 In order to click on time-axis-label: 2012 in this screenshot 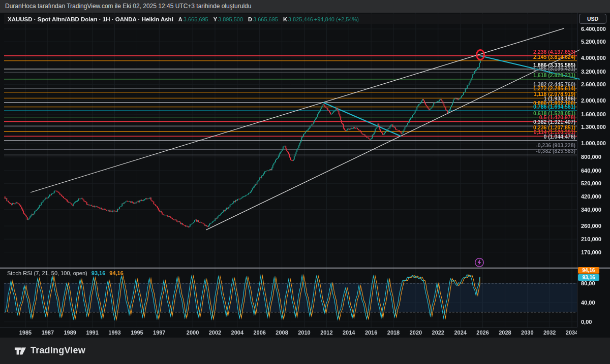, I will do `click(326, 333)`.